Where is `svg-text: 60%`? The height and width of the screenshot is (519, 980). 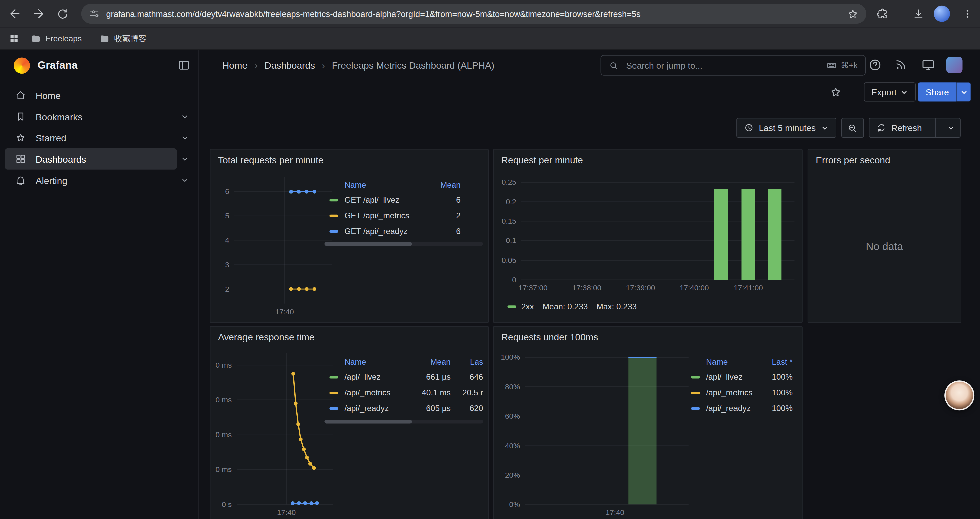 svg-text: 60% is located at coordinates (512, 416).